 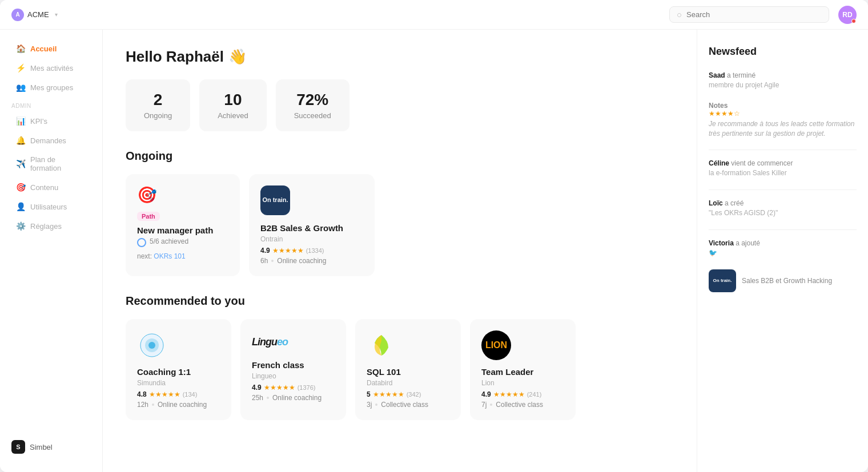 I want to click on sidebar: 🏠 Accueil ⚡ Mes activités 👥 Mes groupes …, so click(x=51, y=251).